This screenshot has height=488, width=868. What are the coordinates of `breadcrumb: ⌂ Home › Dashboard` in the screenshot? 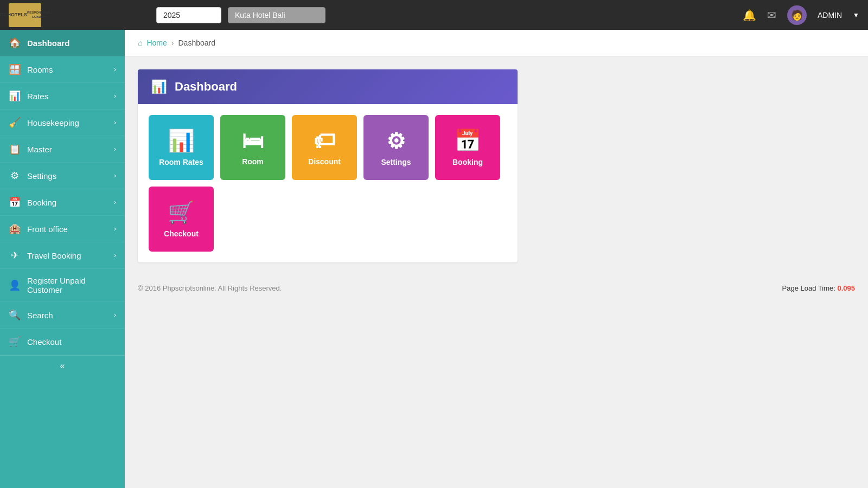 It's located at (496, 43).